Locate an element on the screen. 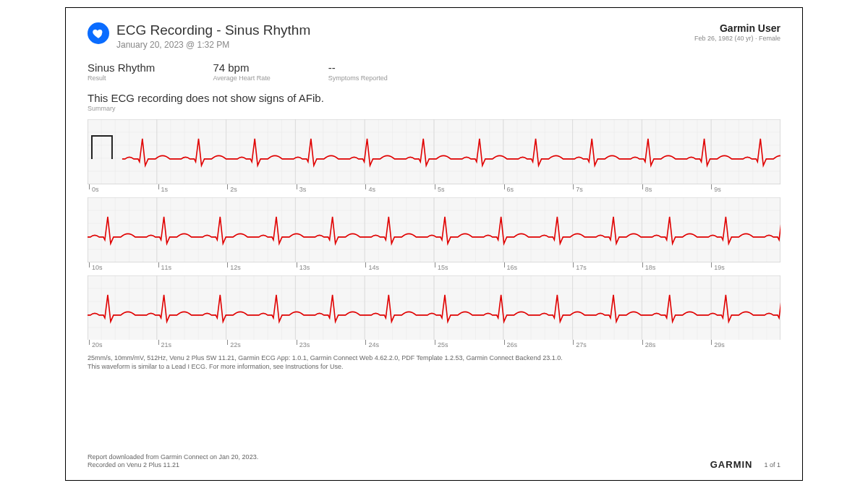 The width and height of the screenshot is (868, 488). technical-notes: 25mm/s, 10mm/mV, 512Hz, Venu 2 Plus SW 1… is located at coordinates (434, 363).